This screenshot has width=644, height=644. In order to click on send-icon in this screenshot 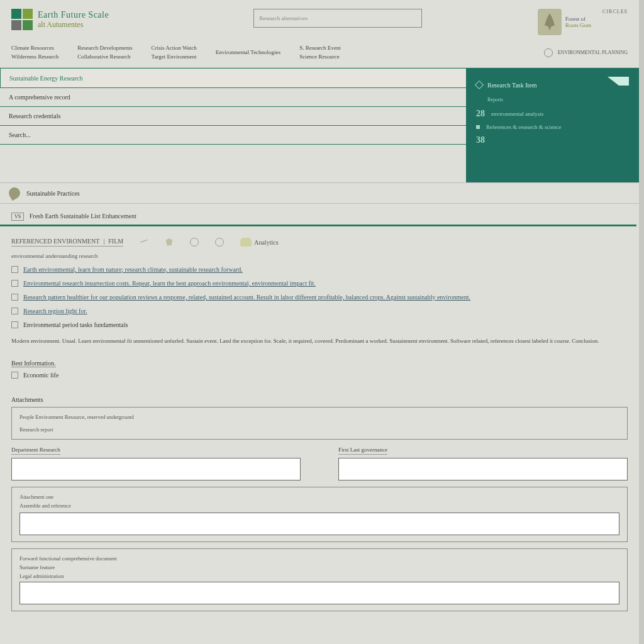, I will do `click(618, 85)`.